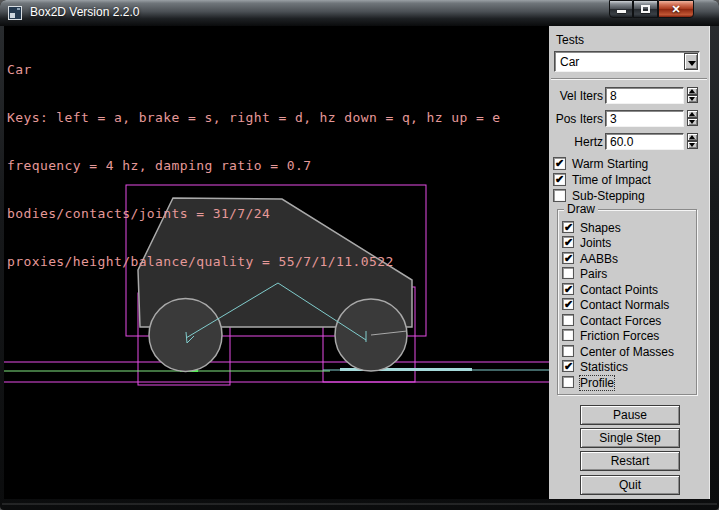 The height and width of the screenshot is (510, 719). I want to click on window-title: Box2D Version 2.2.0, so click(84, 12).